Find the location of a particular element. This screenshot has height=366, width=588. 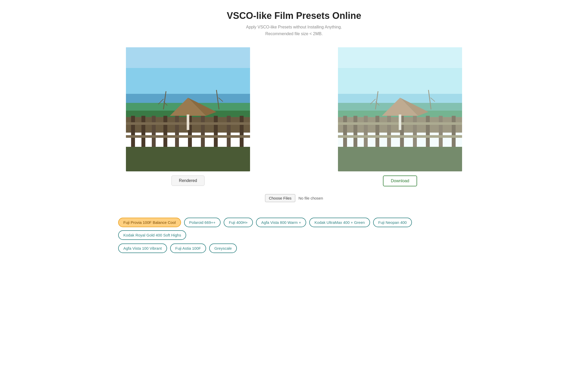

preset-button-1: Fuji Astia 100F is located at coordinates (188, 248).